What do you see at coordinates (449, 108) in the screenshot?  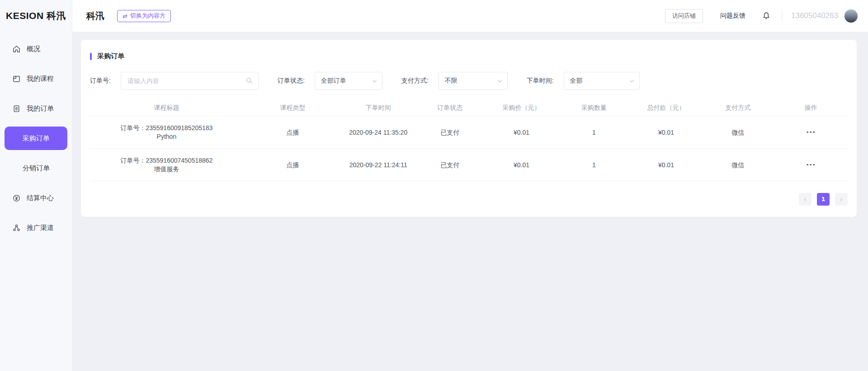 I see `column-header: 订单状态` at bounding box center [449, 108].